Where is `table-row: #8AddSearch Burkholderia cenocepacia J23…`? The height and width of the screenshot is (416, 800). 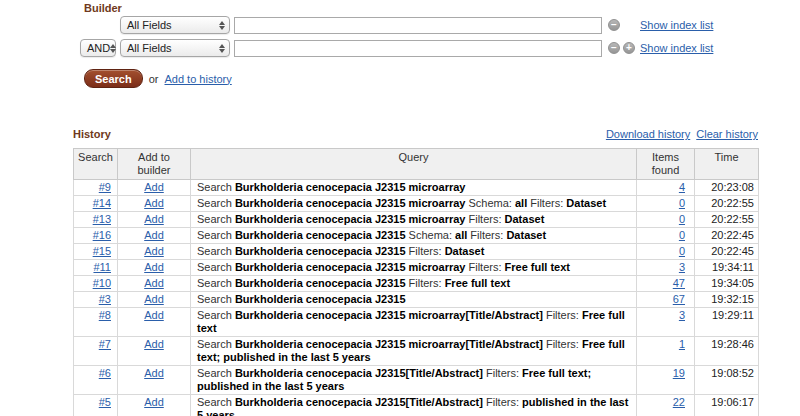 table-row: #8AddSearch Burkholderia cenocepacia J23… is located at coordinates (416, 322).